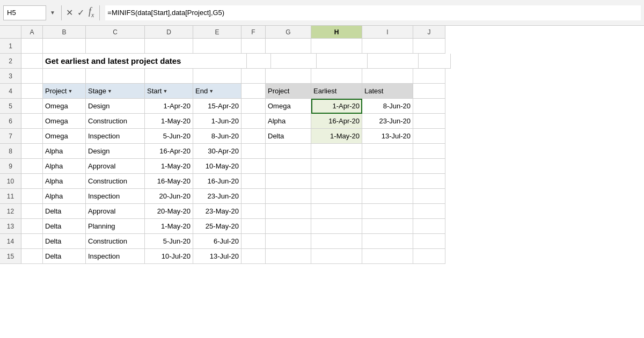  I want to click on cell-E14: 6-Jul-20, so click(217, 241).